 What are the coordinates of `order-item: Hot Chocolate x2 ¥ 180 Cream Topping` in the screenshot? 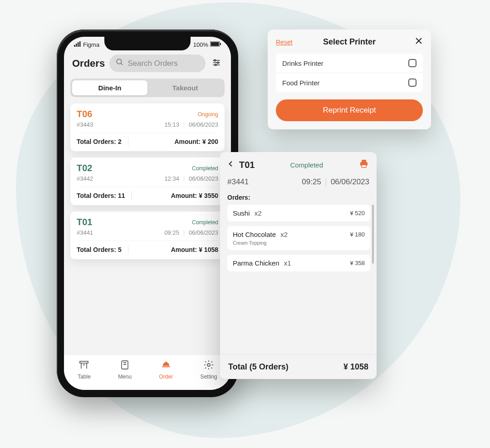 It's located at (299, 238).